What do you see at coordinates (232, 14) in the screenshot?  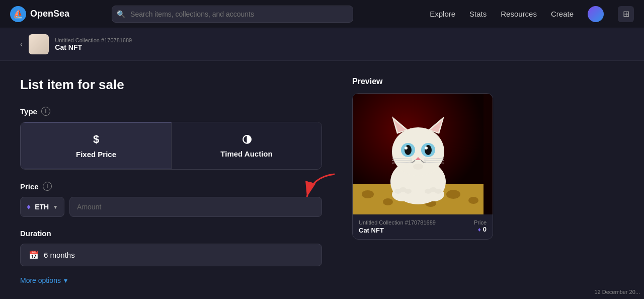 I see `search-bar: 🔍` at bounding box center [232, 14].